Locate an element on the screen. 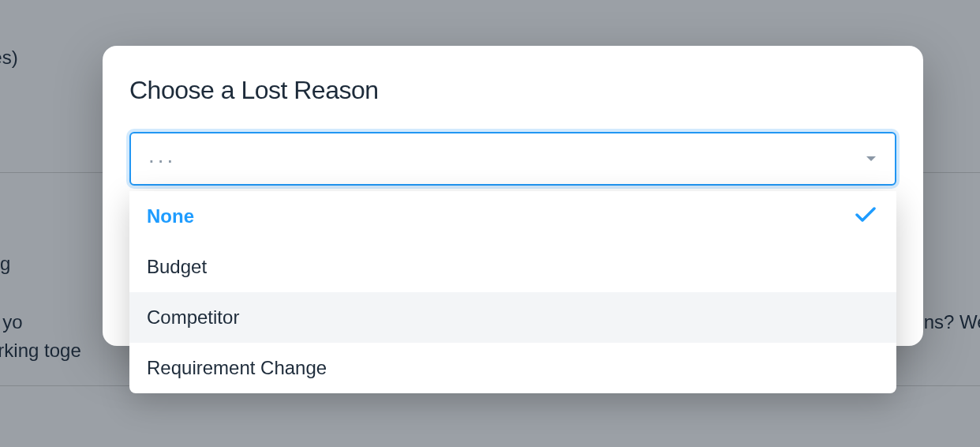 This screenshot has width=980, height=447. caret-down-icon is located at coordinates (871, 159).